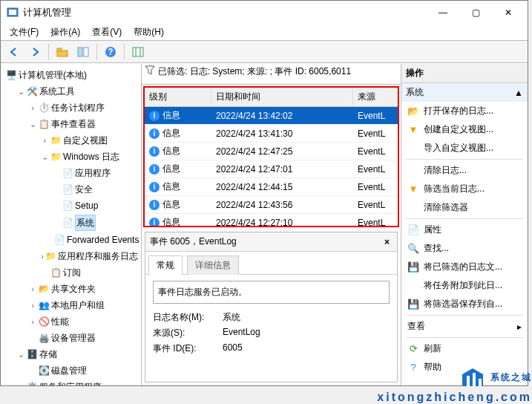 Image resolution: width=532 pixels, height=404 pixels. I want to click on table-row: i信息2022/4/24 12:27:10EventL, so click(272, 220).